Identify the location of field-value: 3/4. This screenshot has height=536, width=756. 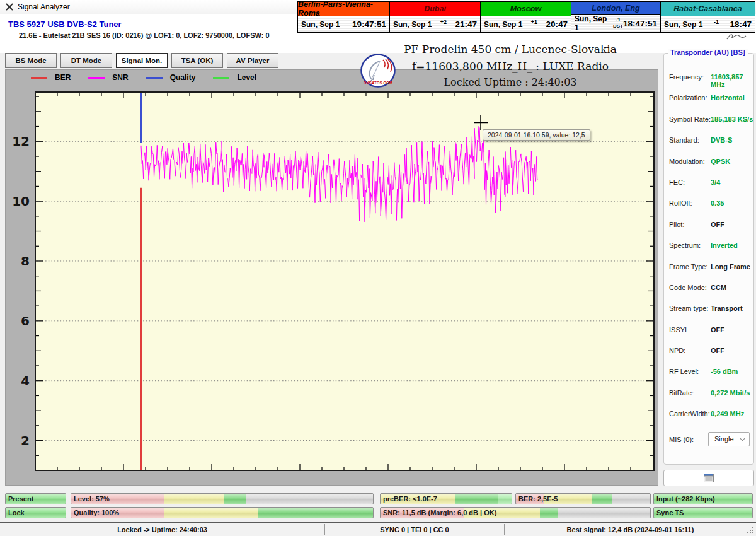
(716, 182).